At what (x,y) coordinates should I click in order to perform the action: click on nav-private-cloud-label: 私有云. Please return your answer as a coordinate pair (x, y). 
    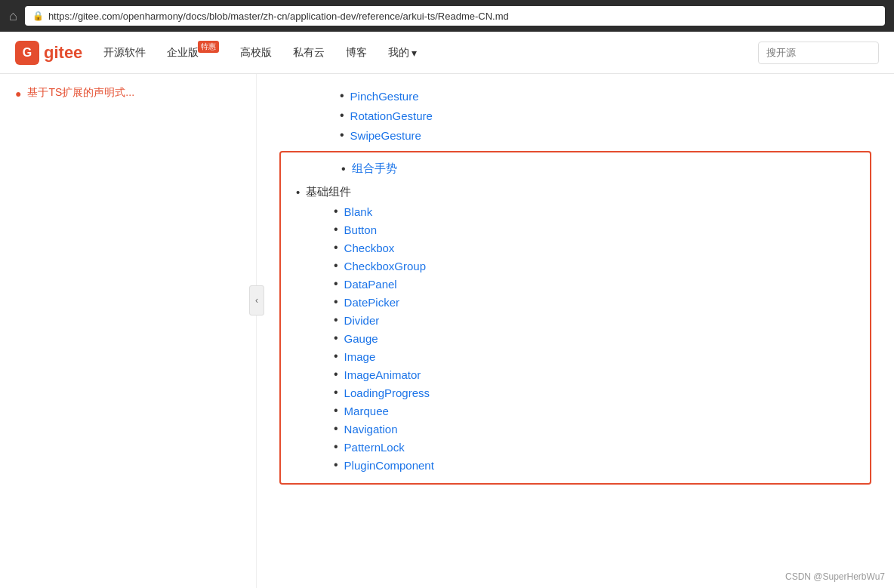
    Looking at the image, I should click on (309, 53).